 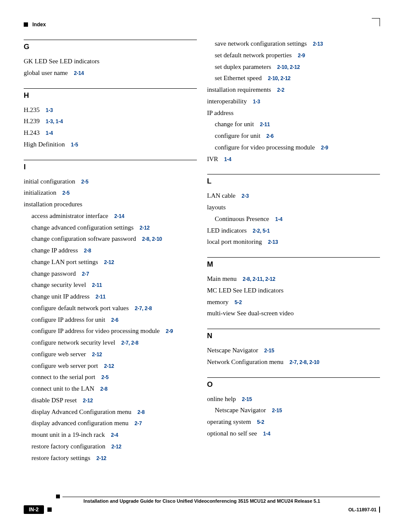 I want to click on index-entry: set default network properties2-9, so click(x=294, y=55).